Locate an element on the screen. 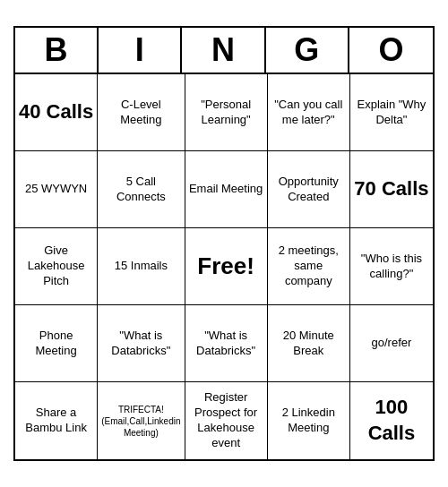 The width and height of the screenshot is (448, 487). bingo-cell: Give Lakehouse Pitch is located at coordinates (56, 267).